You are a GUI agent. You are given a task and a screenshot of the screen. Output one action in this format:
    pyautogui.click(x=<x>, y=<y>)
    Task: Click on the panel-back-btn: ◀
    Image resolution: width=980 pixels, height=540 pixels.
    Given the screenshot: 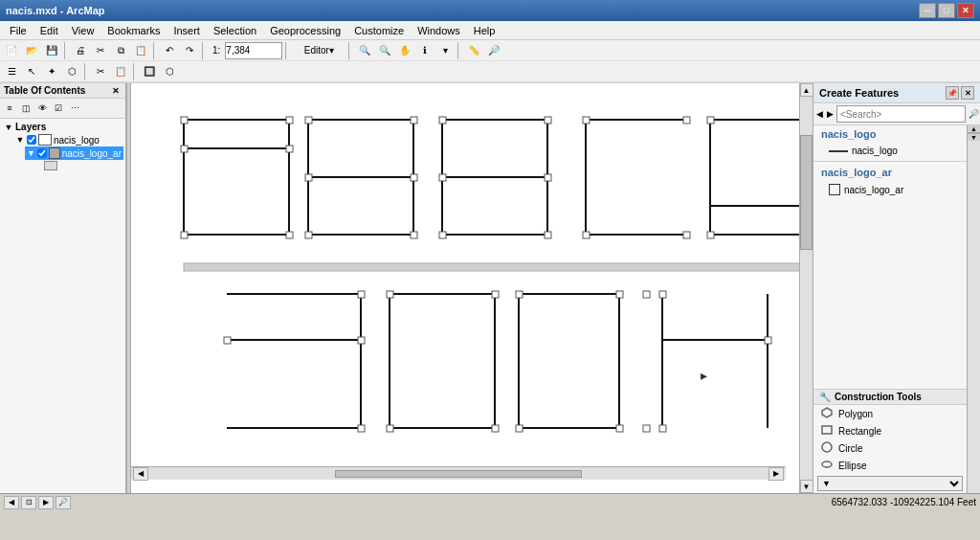 What is the action you would take?
    pyautogui.click(x=819, y=114)
    